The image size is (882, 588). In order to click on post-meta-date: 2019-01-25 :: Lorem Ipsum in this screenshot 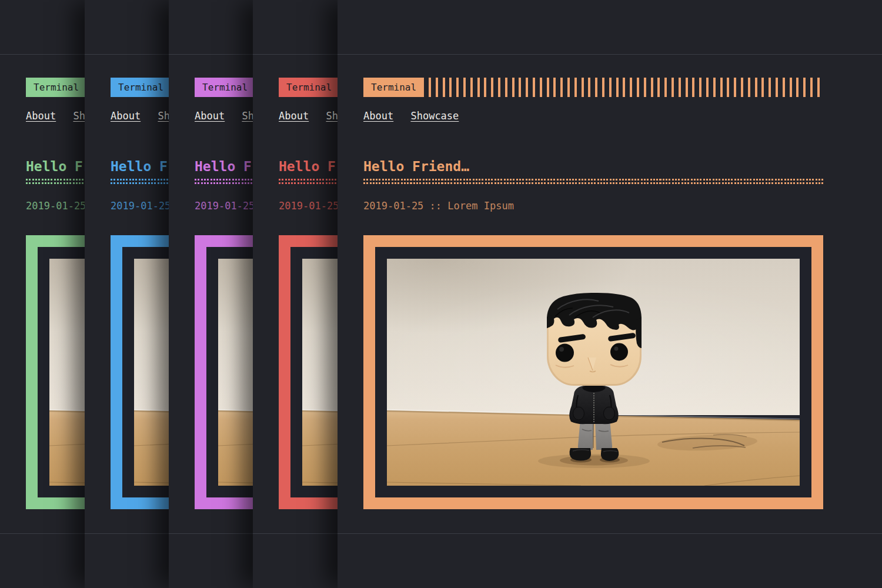, I will do `click(593, 206)`.